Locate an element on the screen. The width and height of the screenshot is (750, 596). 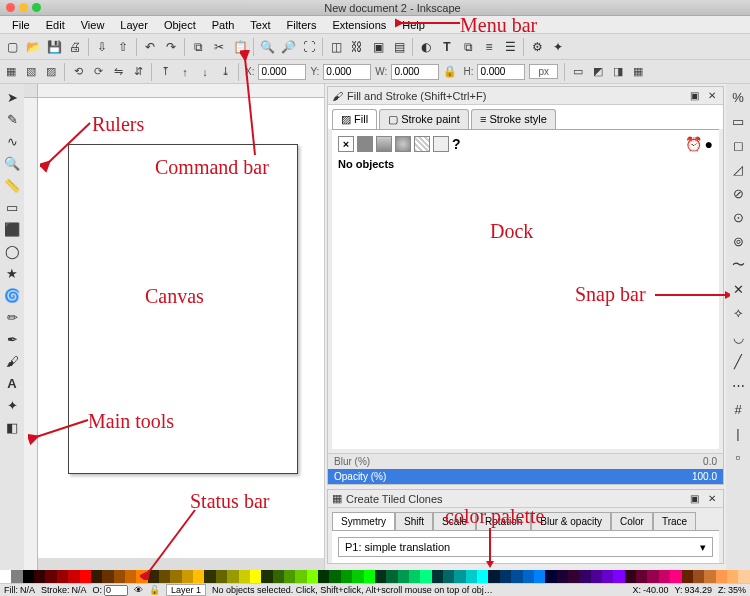
snap-other-button: ⋯ is located at coordinates (738, 385).